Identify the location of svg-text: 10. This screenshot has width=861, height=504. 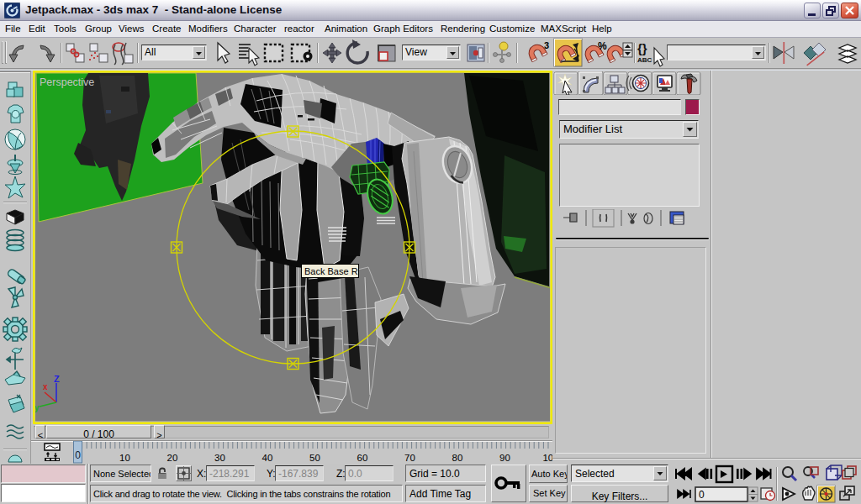
(124, 458).